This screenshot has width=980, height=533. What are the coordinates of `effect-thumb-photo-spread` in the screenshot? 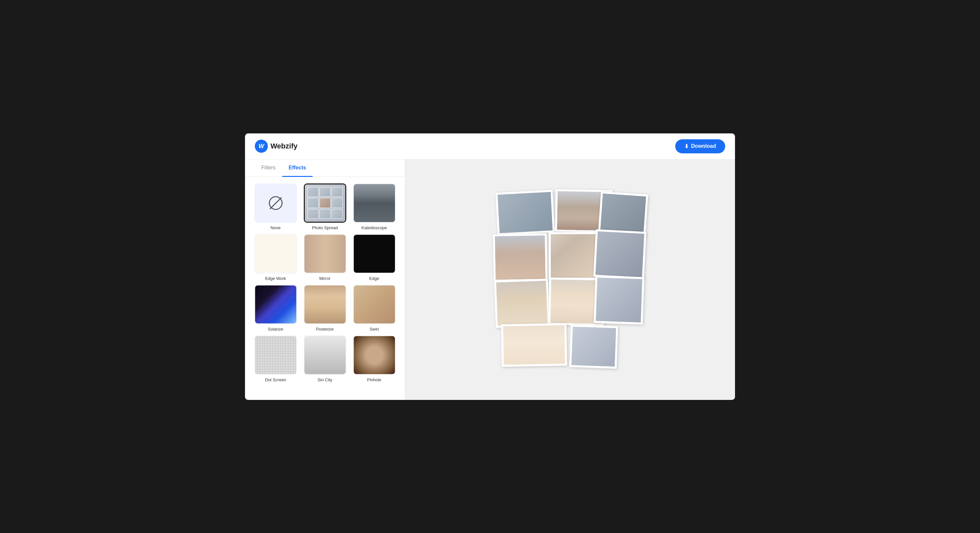 It's located at (325, 203).